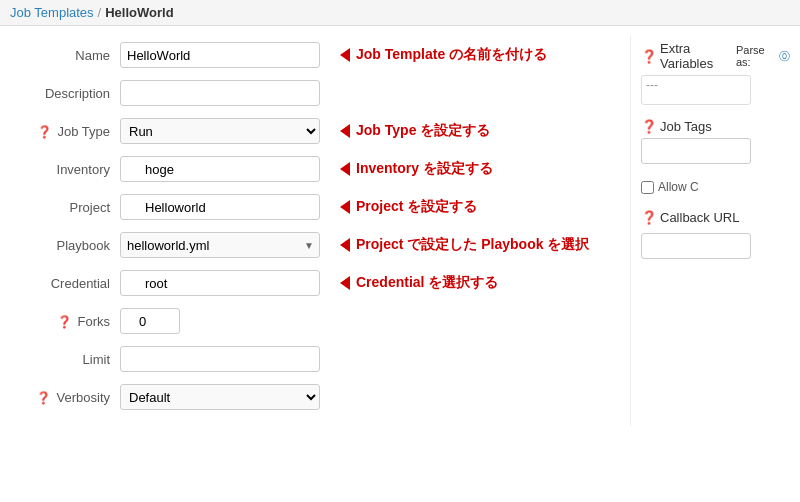  What do you see at coordinates (150, 321) in the screenshot?
I see `forks-input` at bounding box center [150, 321].